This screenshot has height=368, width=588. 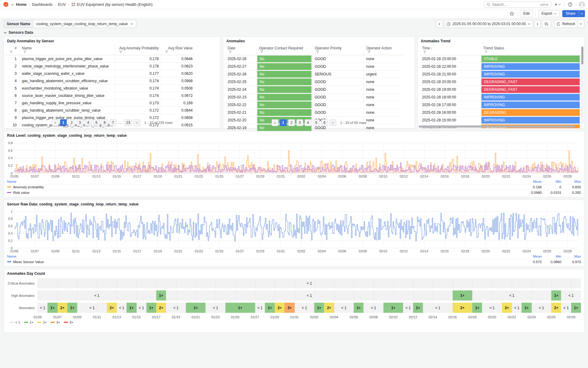 What do you see at coordinates (450, 50) in the screenshot?
I see `table-header-cell: Time↓` at bounding box center [450, 50].